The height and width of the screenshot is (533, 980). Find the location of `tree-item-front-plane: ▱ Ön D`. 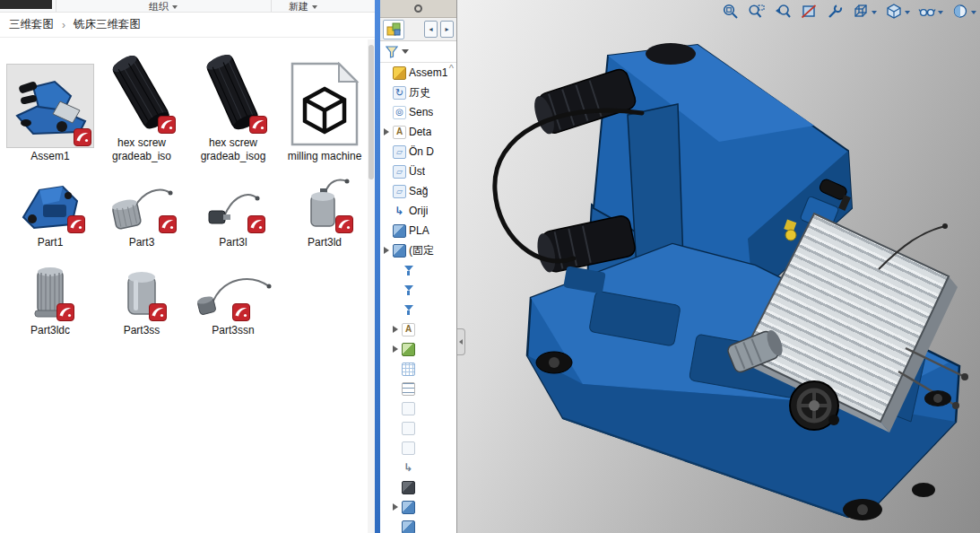

tree-item-front-plane: ▱ Ön D is located at coordinates (418, 152).